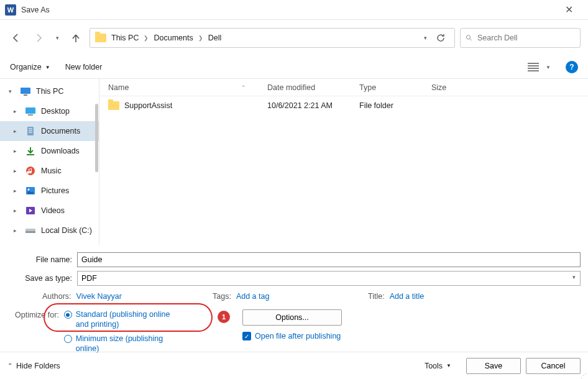 Image resolution: width=588 pixels, height=379 pixels. I want to click on word-app-icon: W, so click(11, 10).